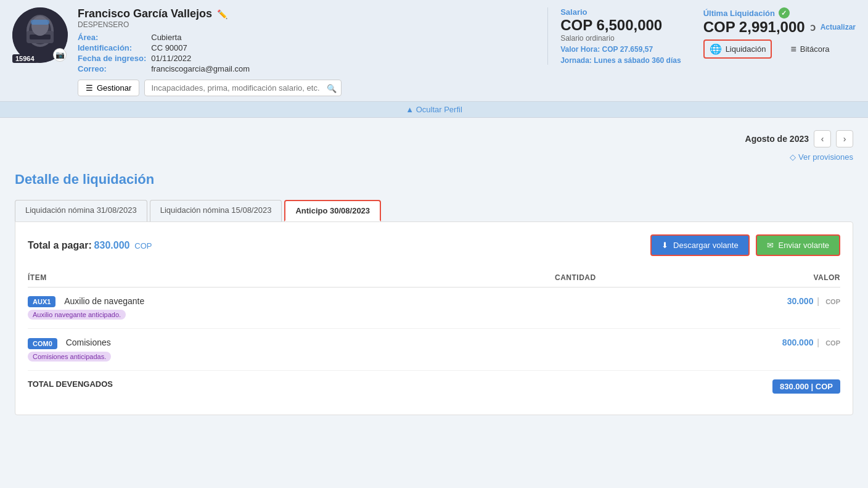 The height and width of the screenshot is (488, 868). Describe the element at coordinates (308, 52) in the screenshot. I see `profile-info: Francisco García Vallejos ✏️ DESPENSERO …` at that location.